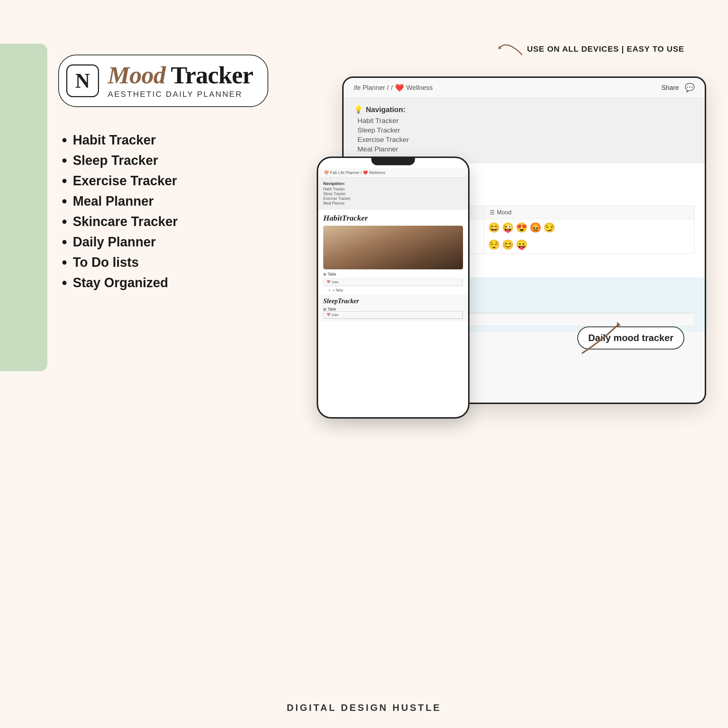 The width and height of the screenshot is (728, 728). What do you see at coordinates (508, 245) in the screenshot?
I see `emoji-smile: 😊` at bounding box center [508, 245].